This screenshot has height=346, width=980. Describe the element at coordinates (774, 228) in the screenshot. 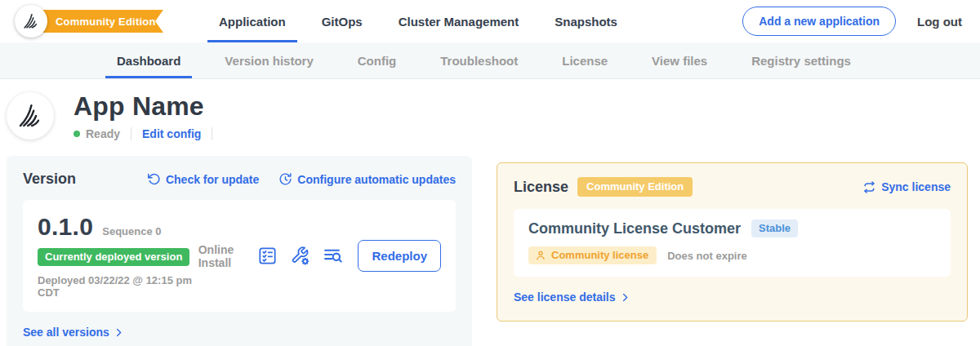

I see `channel-badge: Stable` at that location.